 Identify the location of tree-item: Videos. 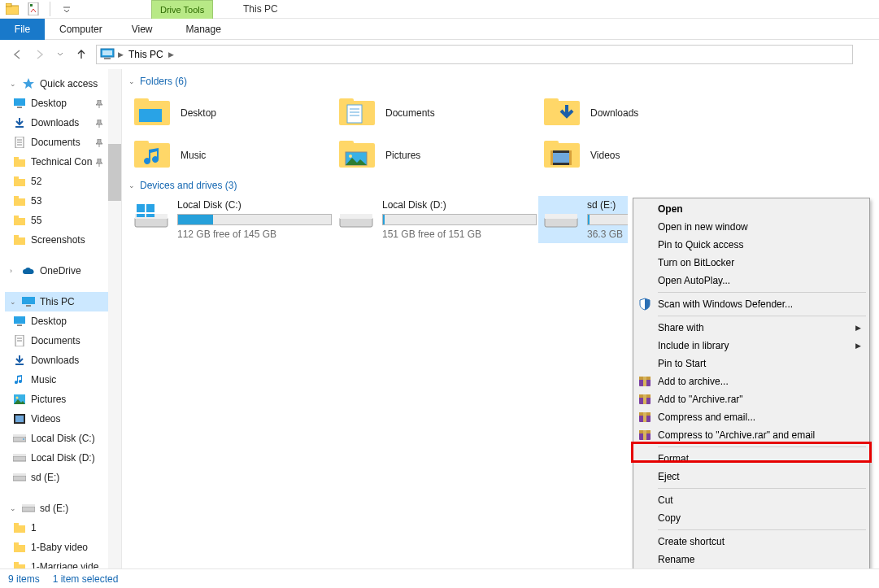
(63, 419).